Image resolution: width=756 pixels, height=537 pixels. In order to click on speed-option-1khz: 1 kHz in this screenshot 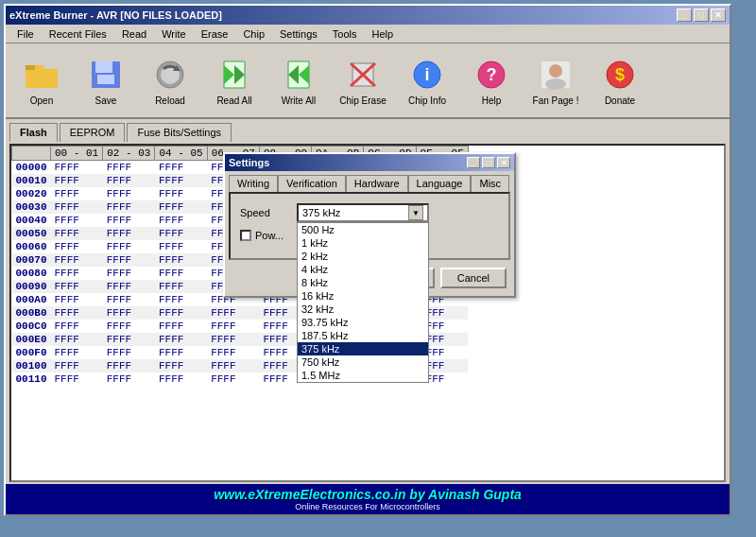, I will do `click(363, 243)`.